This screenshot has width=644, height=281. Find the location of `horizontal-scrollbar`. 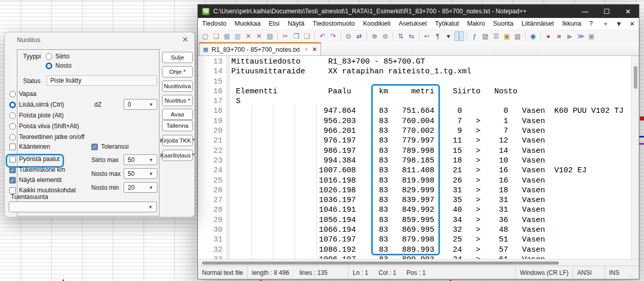

horizontal-scrollbar is located at coordinates (418, 263).